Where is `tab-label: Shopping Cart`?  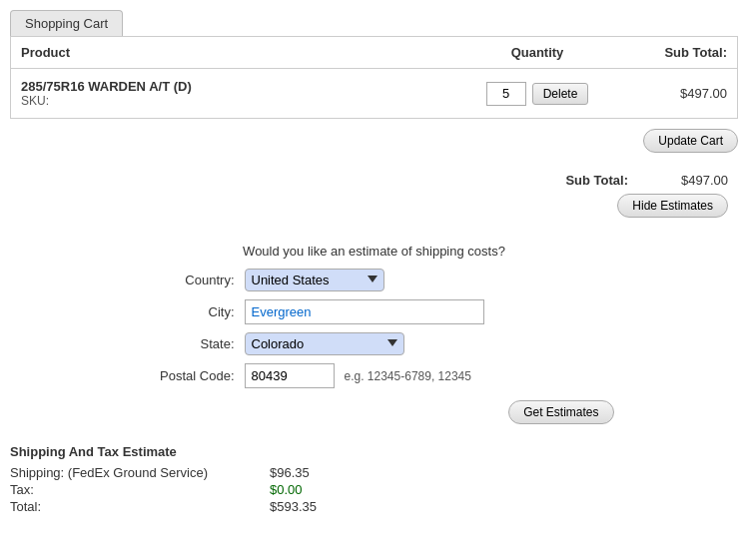
tab-label: Shopping Cart is located at coordinates (66, 24).